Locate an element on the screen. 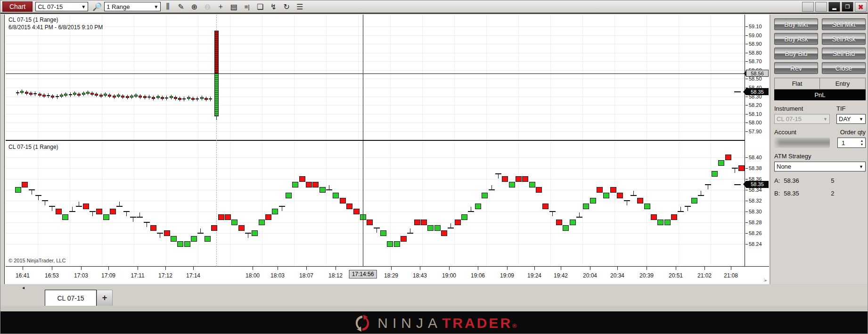 This screenshot has width=868, height=334. properties-icon: ☰ is located at coordinates (300, 7).